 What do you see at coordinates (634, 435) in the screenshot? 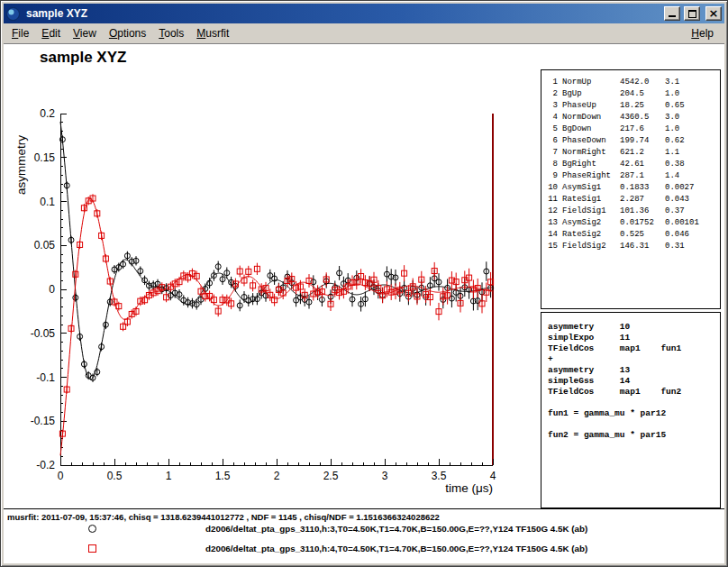
I see `theory-line: fun2 = gamma_mu * par15` at bounding box center [634, 435].